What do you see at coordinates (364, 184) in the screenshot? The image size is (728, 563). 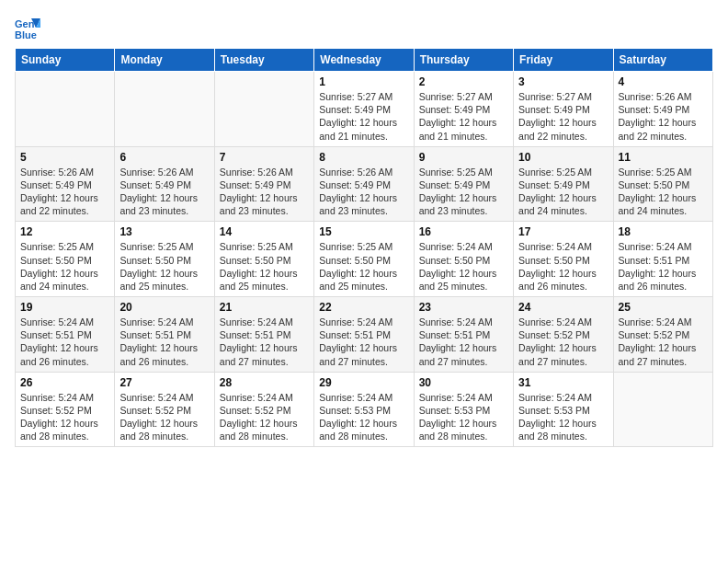 I see `calendar-cell: 8Sunrise: 5:26 AM Sunset: 5:49 PM Daylig…` at bounding box center [364, 184].